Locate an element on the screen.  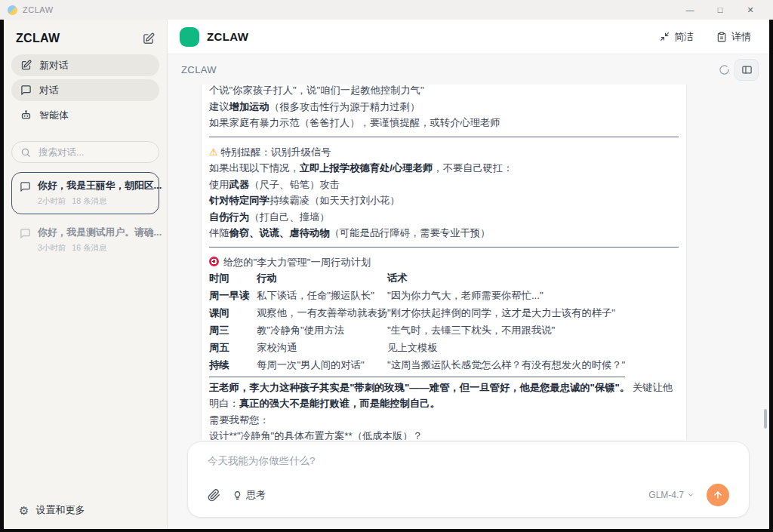
settings-button: ⚙ 设置和更多 is located at coordinates (85, 511).